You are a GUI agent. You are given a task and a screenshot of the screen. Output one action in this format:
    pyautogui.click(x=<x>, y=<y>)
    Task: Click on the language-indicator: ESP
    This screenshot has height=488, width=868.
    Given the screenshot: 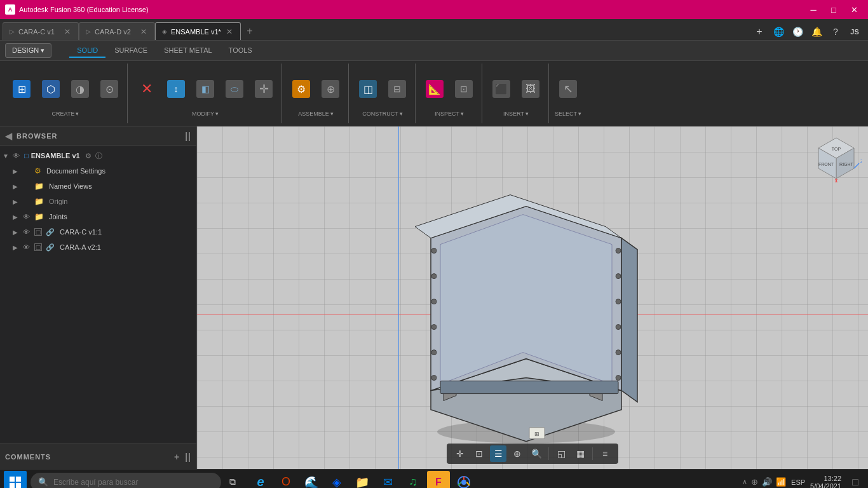 What is the action you would take?
    pyautogui.click(x=798, y=482)
    